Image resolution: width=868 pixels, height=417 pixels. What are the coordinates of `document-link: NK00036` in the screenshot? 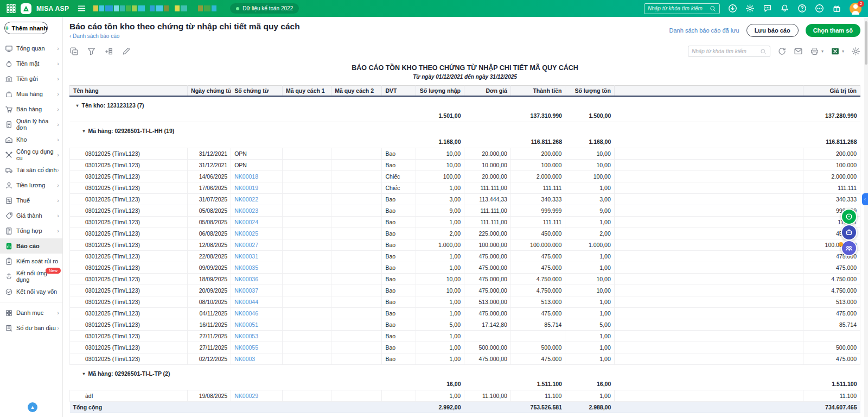 It's located at (246, 279).